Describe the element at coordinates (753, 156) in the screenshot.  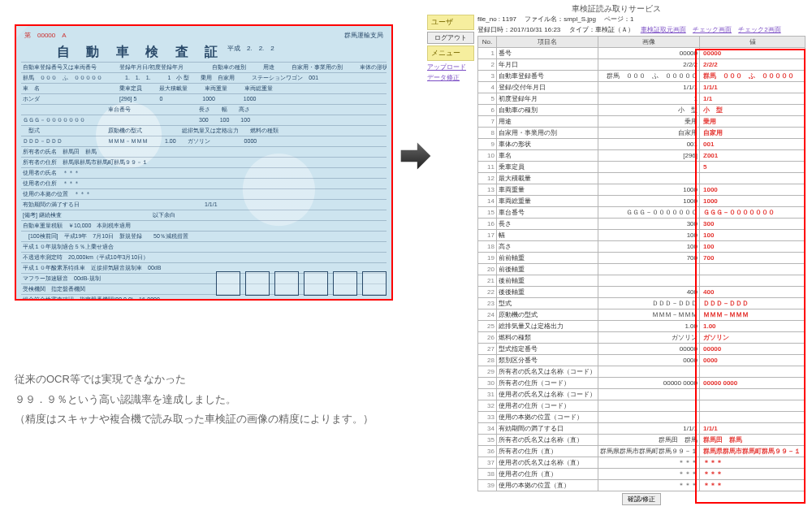
I see `cell-val: Z001` at that location.